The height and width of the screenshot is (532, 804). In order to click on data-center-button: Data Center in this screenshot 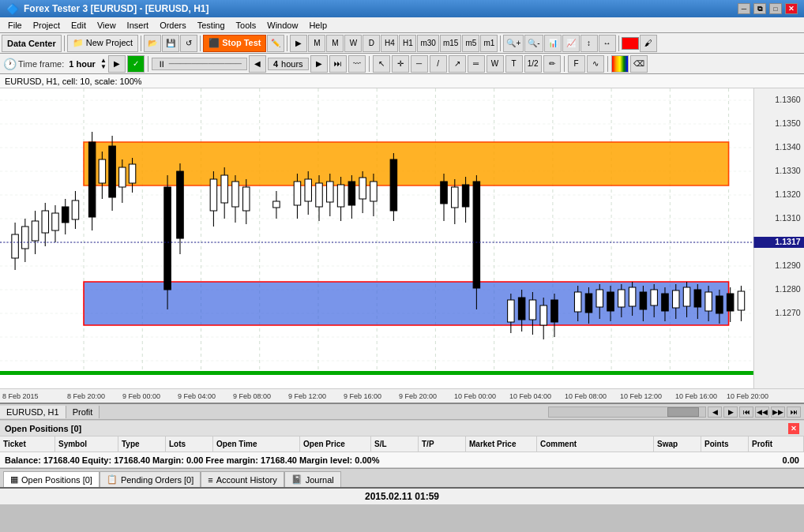, I will do `click(32, 43)`.